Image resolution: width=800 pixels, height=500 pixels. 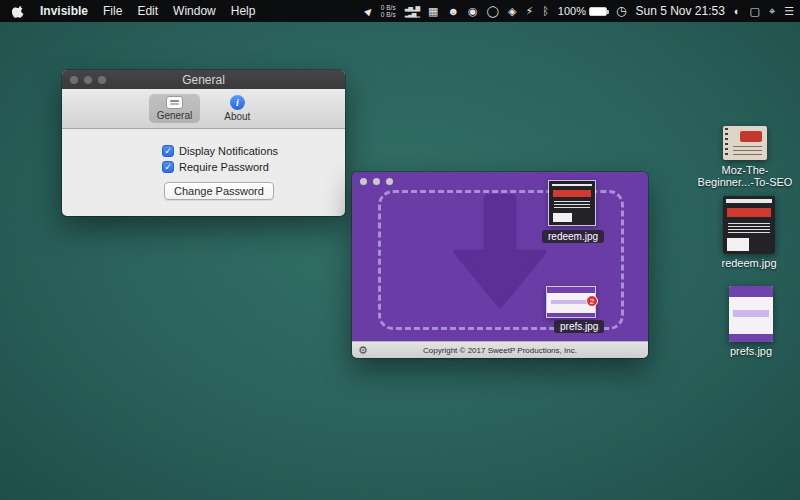 I want to click on drop-window: redeem.jpg 2 prefs.jpg ⚙ Copyright © 201…, so click(x=500, y=265).